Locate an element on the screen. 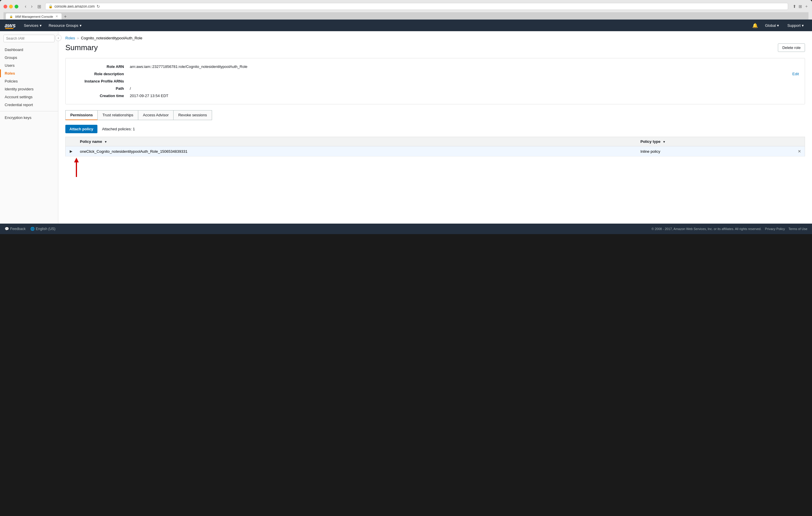 This screenshot has height=516, width=812. expand-policy-button: ▶ is located at coordinates (71, 151).